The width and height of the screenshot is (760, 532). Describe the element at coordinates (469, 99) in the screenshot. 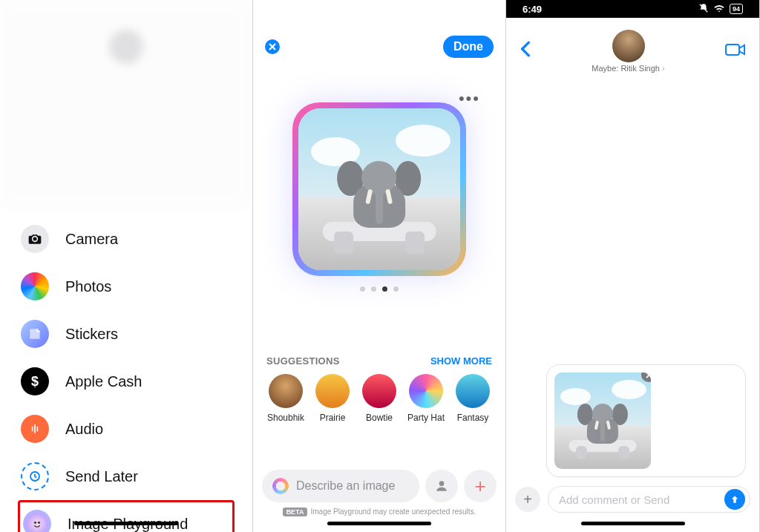

I see `more-options-button: •••` at that location.